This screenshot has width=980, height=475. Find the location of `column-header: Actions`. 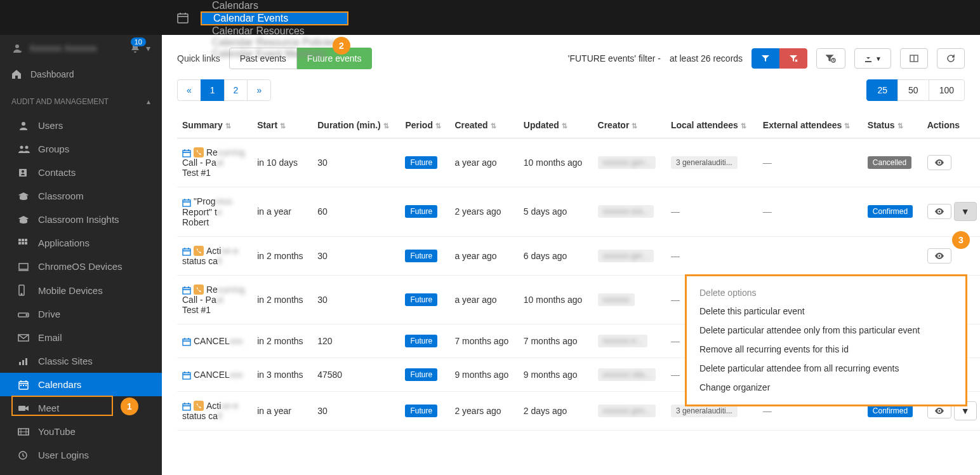

column-header: Actions is located at coordinates (951, 126).